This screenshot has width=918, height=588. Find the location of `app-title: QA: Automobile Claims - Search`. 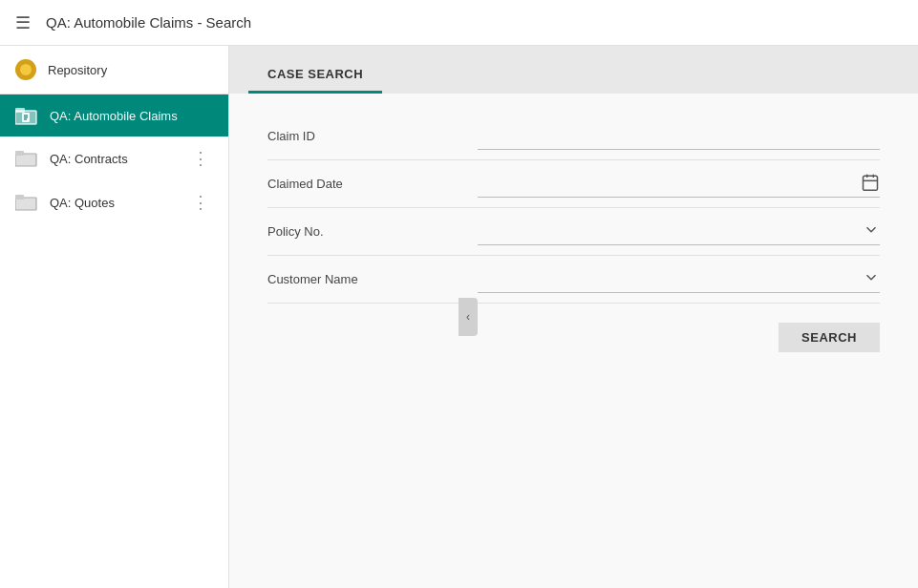

app-title: QA: Automobile Claims - Search is located at coordinates (149, 23).